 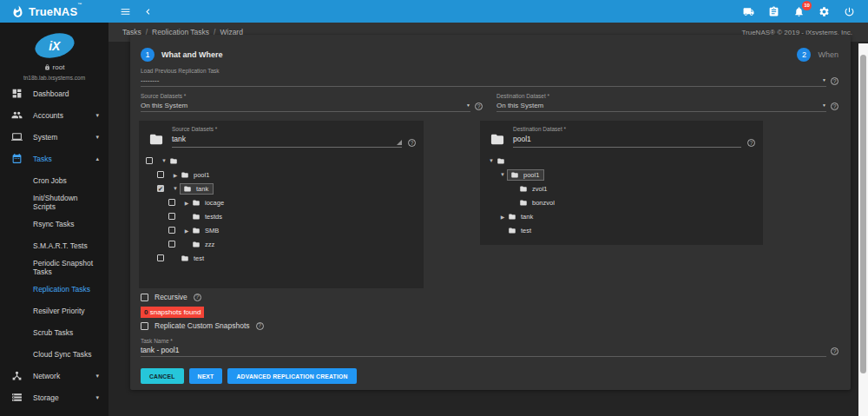 What do you see at coordinates (54, 267) in the screenshot?
I see `sidebar-item-periodic-snapshot-tasks: Periodic Snapshot Tasks` at bounding box center [54, 267].